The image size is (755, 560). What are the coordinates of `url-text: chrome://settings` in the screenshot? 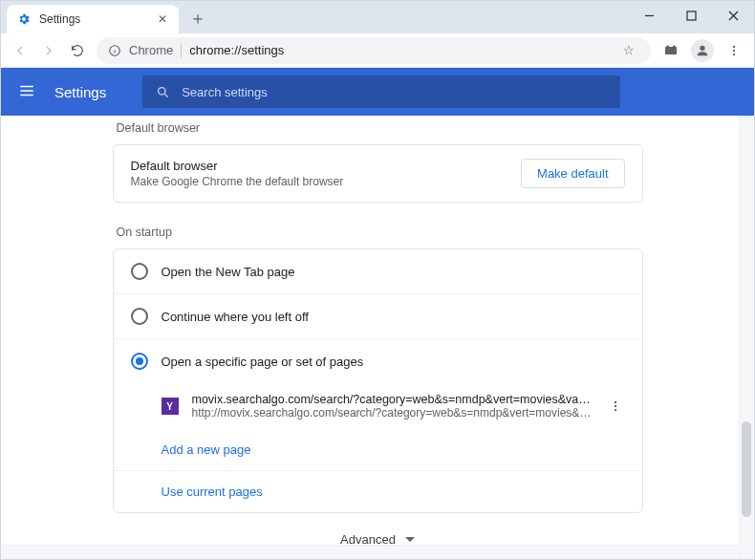 It's located at (237, 50).